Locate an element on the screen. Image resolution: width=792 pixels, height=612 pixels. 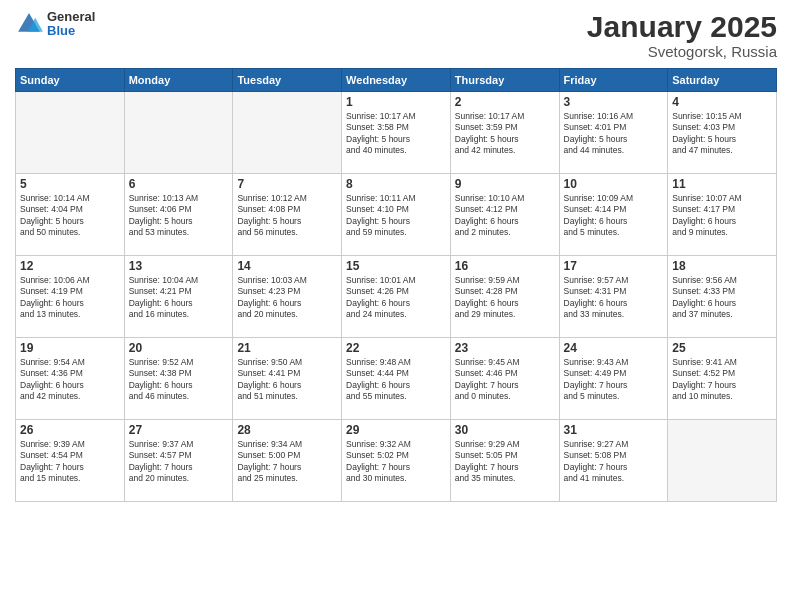
day-info: Sunrise: 9:39 AM Sunset: 4:54 PM Dayligh… is located at coordinates (70, 462).